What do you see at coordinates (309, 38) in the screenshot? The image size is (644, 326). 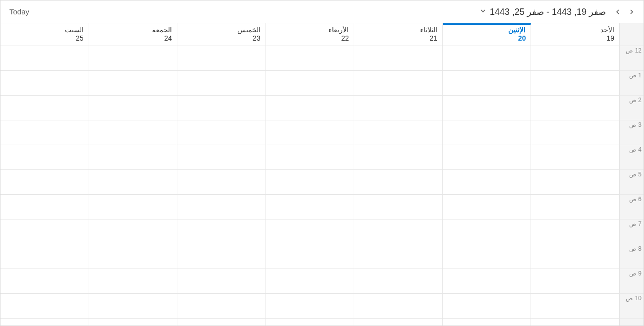 I see `day-number: 22` at bounding box center [309, 38].